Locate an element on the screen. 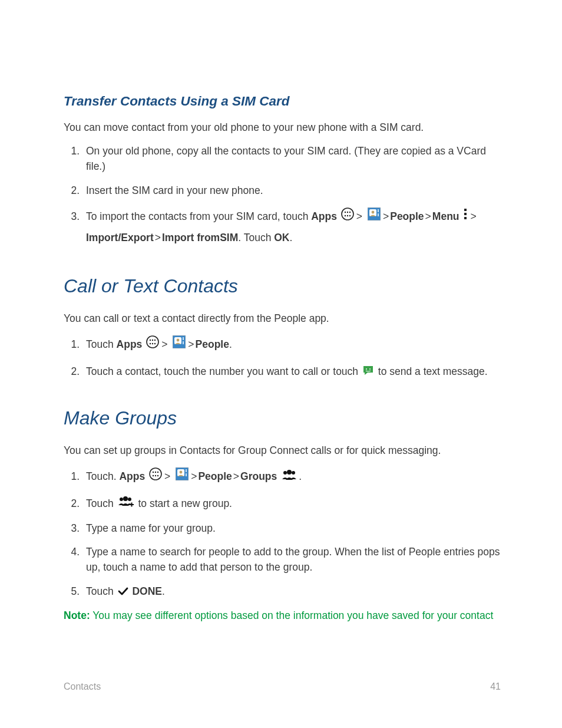  list-item: Insert the SIM card in your new phone. is located at coordinates (292, 190).